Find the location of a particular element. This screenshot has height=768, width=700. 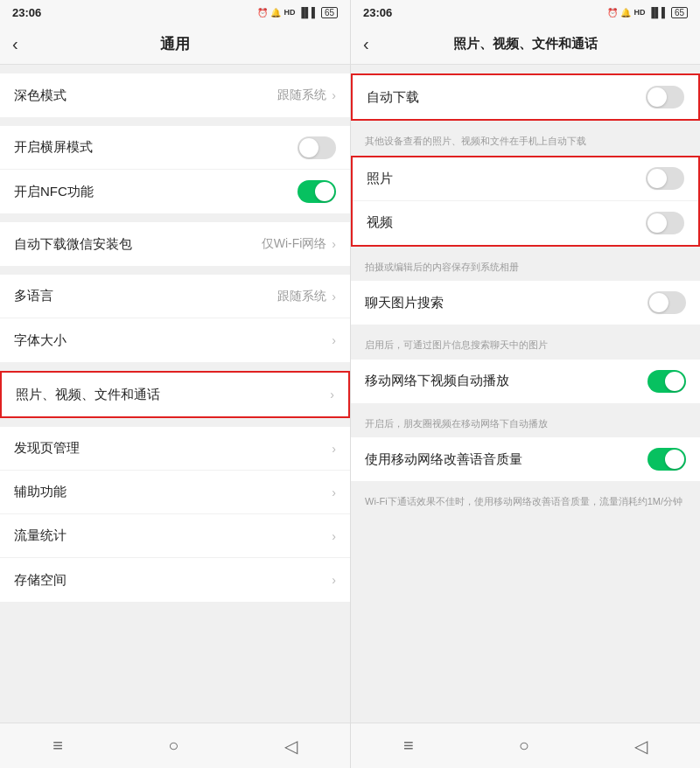

item-font-size: 字体大小 › is located at coordinates (175, 340).